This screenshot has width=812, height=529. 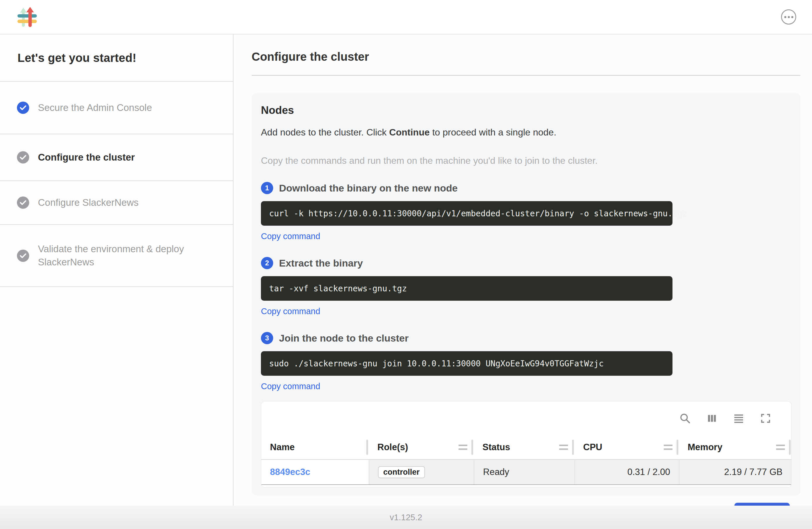 I want to click on sidebar-item-secure-admin-console: Secure the Admin Console, so click(x=117, y=108).